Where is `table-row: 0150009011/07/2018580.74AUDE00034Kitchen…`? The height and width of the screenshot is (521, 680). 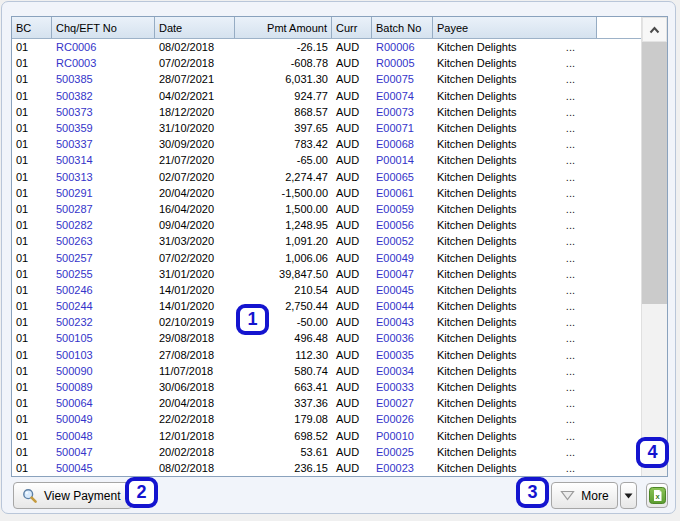
table-row: 0150009011/07/2018580.74AUDE00034Kitchen… is located at coordinates (326, 371).